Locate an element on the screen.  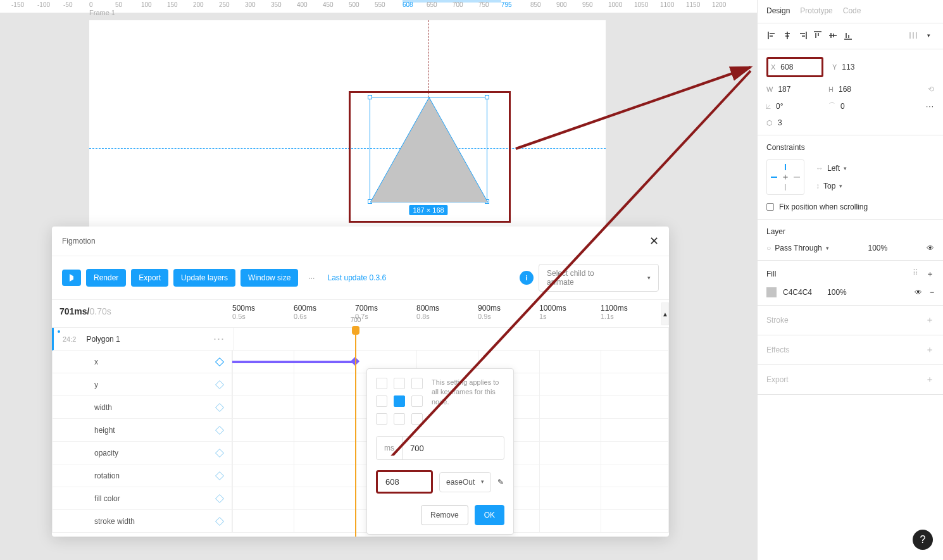
remove-fill-icon: − is located at coordinates (932, 292).